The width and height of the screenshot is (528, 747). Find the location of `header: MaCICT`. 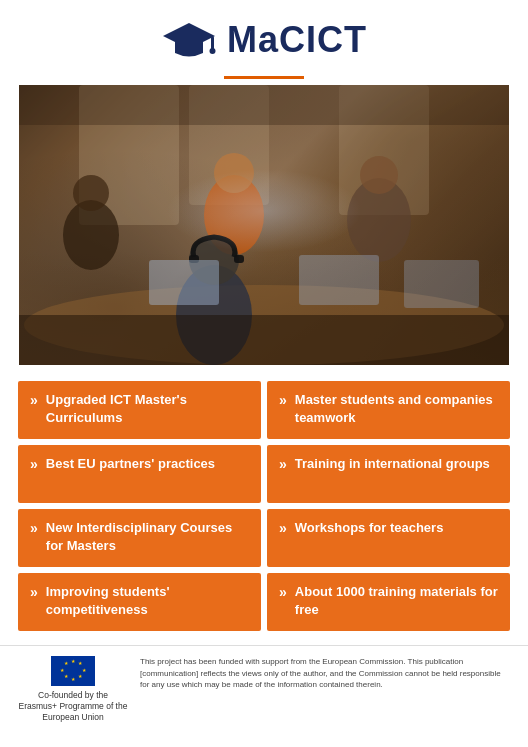

header: MaCICT is located at coordinates (264, 38).